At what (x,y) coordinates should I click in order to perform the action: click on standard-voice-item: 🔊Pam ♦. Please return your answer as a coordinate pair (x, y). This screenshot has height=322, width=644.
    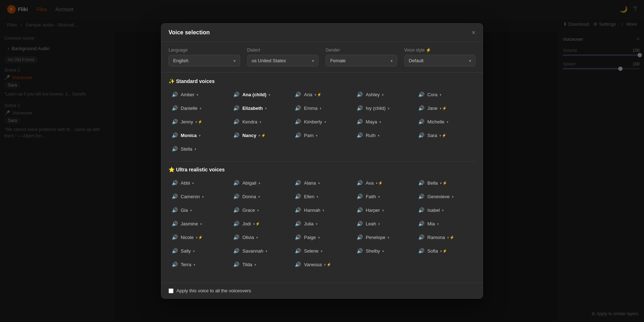
    Looking at the image, I should click on (322, 135).